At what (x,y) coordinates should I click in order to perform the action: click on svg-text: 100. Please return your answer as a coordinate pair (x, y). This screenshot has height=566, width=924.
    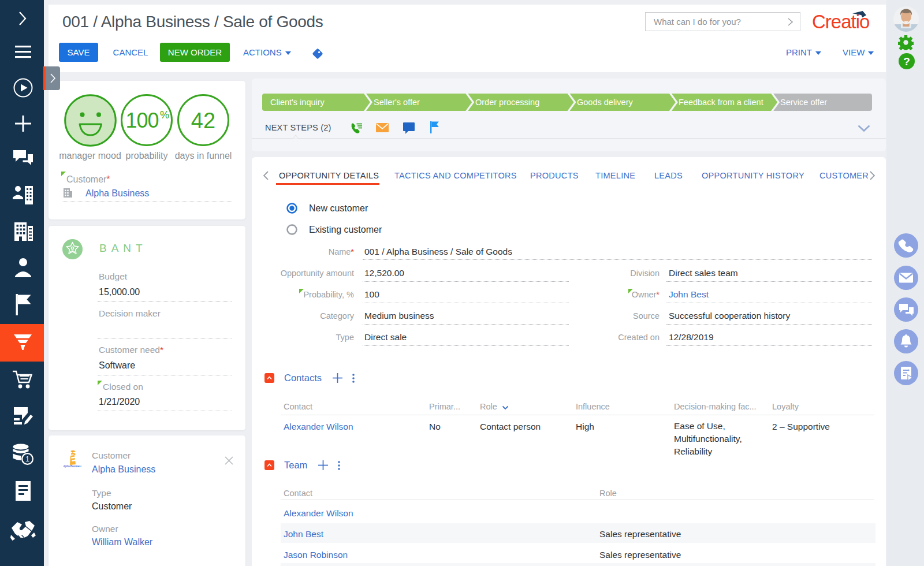
    Looking at the image, I should click on (142, 120).